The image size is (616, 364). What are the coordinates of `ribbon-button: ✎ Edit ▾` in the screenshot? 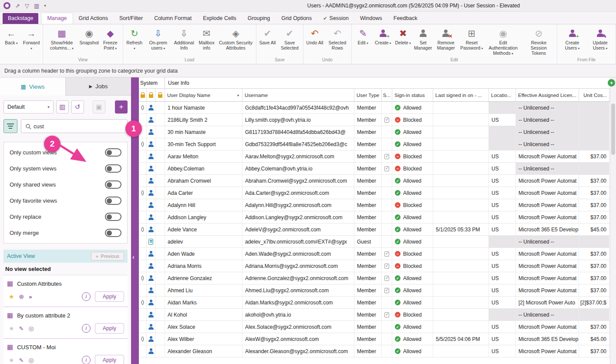 It's located at (363, 36).